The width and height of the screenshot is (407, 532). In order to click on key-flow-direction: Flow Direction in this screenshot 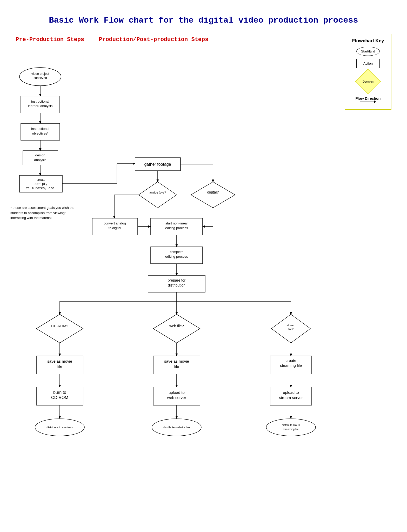, I will do `click(368, 99)`.